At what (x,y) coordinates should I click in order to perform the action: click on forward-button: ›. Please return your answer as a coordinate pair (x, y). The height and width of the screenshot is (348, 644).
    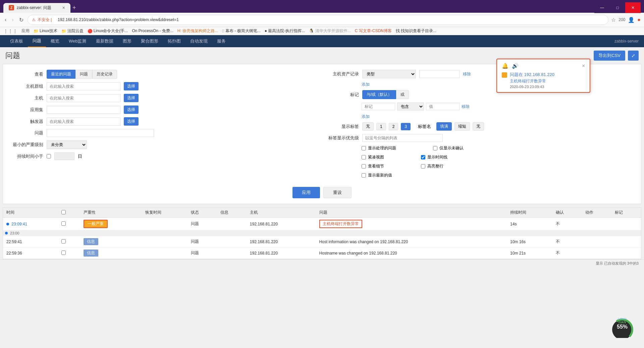
    Looking at the image, I should click on (13, 20).